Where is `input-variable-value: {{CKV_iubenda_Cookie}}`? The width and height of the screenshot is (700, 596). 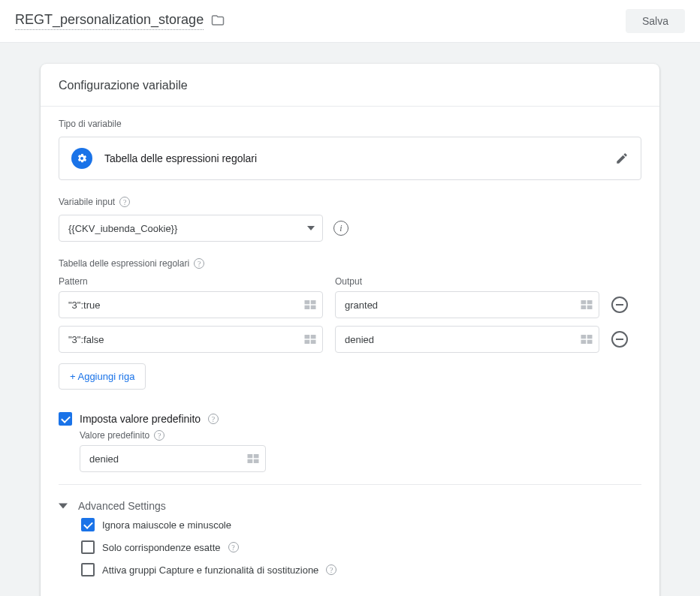
input-variable-value: {{CKV_iubenda_Cookie}} is located at coordinates (123, 228).